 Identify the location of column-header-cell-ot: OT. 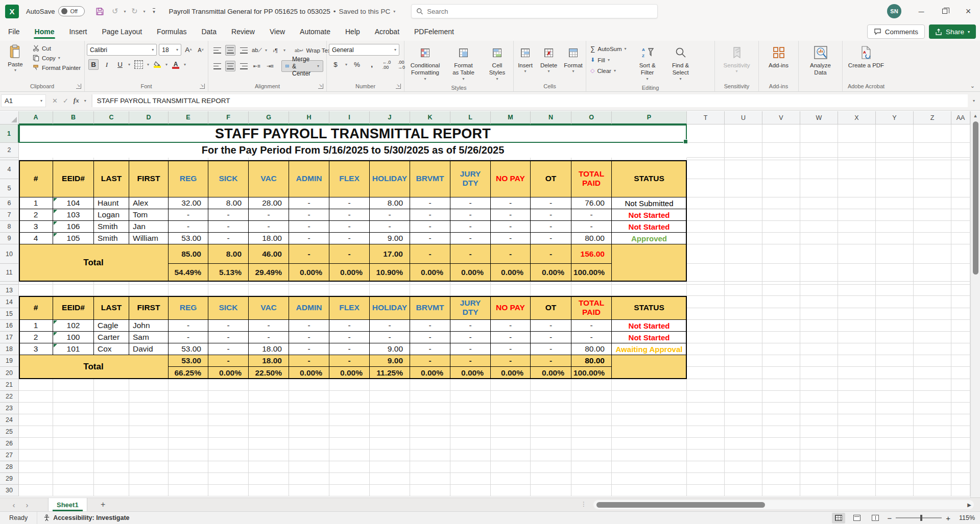
(551, 308).